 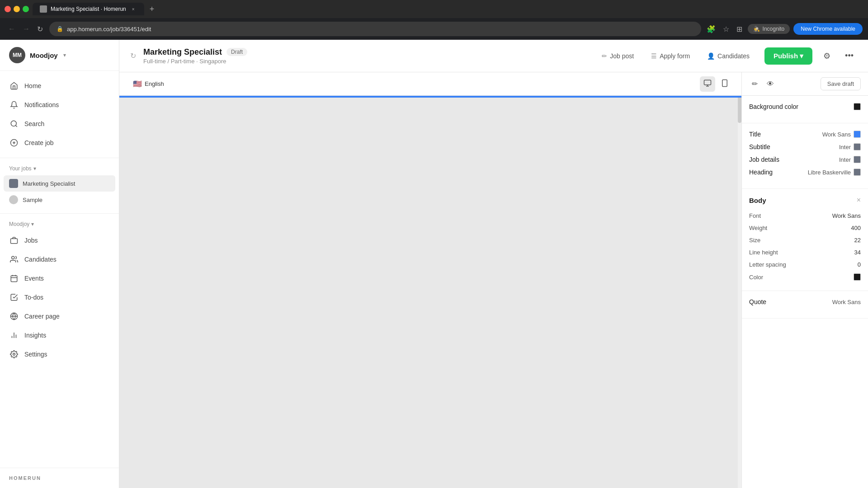 I want to click on mobile-view-btn, so click(x=725, y=84).